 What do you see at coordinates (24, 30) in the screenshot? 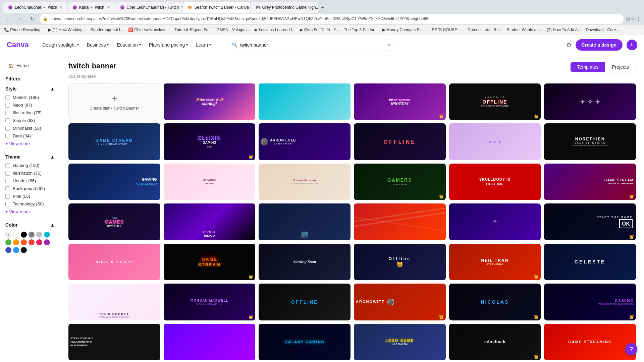
I see `bookmark-0: 📞 Phone Recycling...` at bounding box center [24, 30].